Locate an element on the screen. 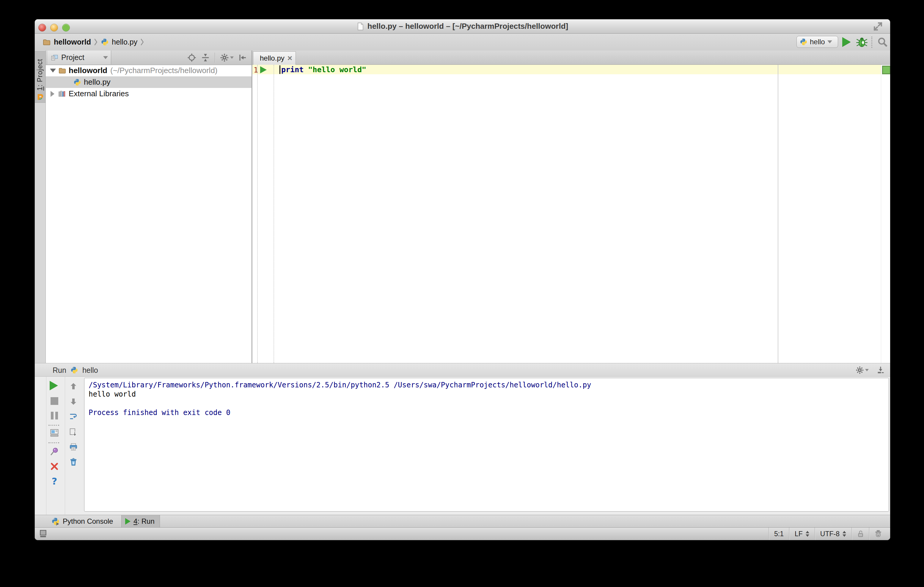 The image size is (924, 587). python-console-icon is located at coordinates (56, 521).